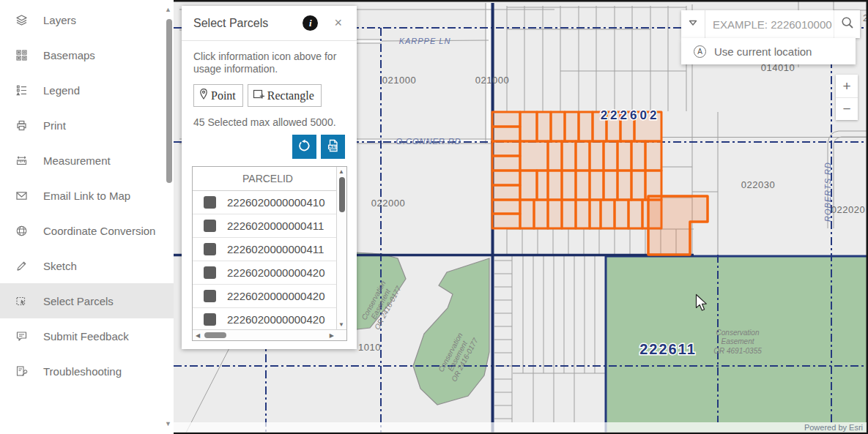 Image resolution: width=868 pixels, height=434 pixels. I want to click on horizontal-scroll-thumb, so click(215, 335).